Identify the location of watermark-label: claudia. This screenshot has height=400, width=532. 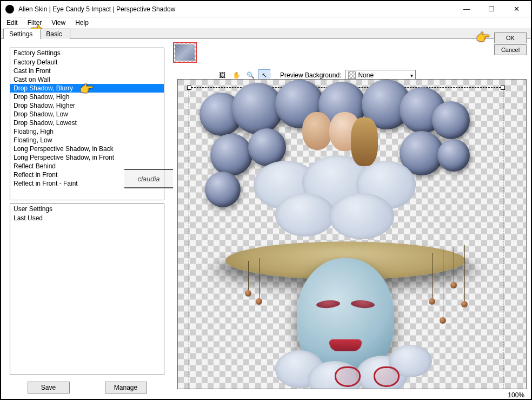
(149, 179).